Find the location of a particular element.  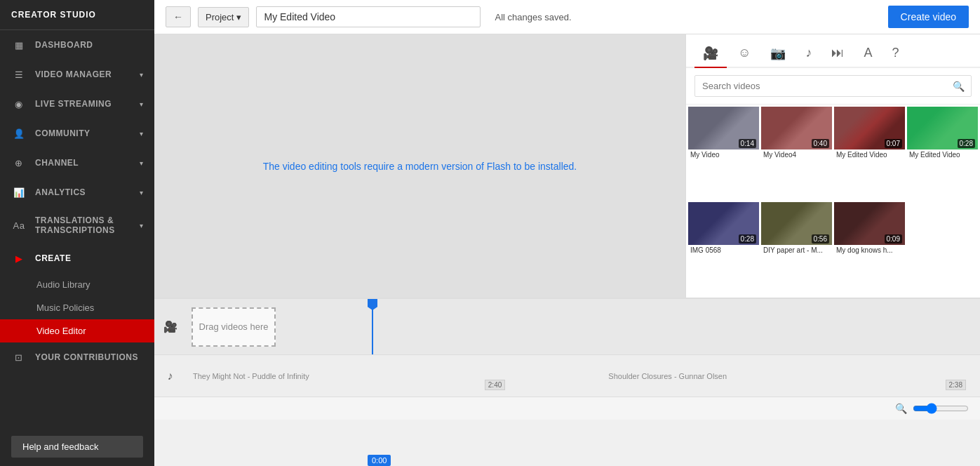

video-title-v2: My Video4 is located at coordinates (797, 154).